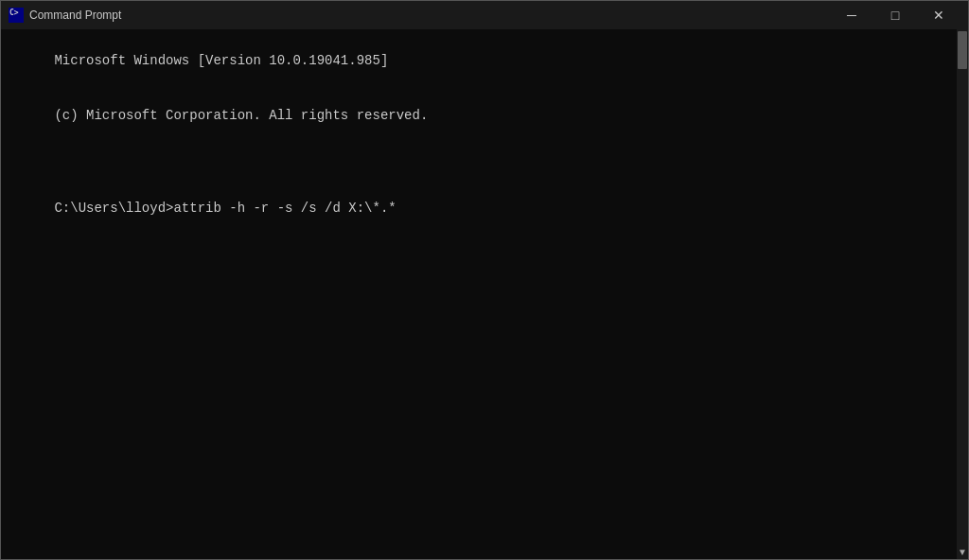  What do you see at coordinates (939, 15) in the screenshot?
I see `close-button: ✕` at bounding box center [939, 15].